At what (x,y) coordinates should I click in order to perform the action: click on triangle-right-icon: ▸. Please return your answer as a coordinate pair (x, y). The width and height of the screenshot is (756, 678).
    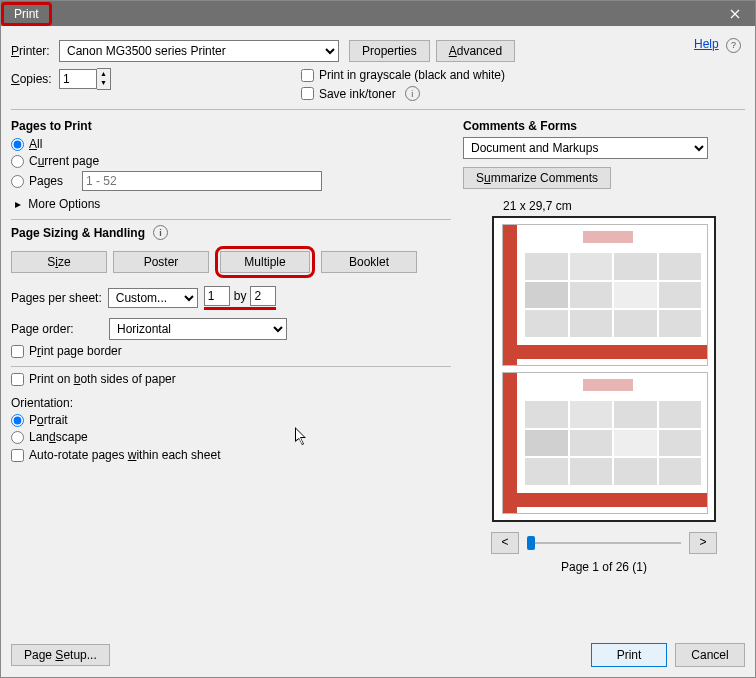
    Looking at the image, I should click on (18, 204).